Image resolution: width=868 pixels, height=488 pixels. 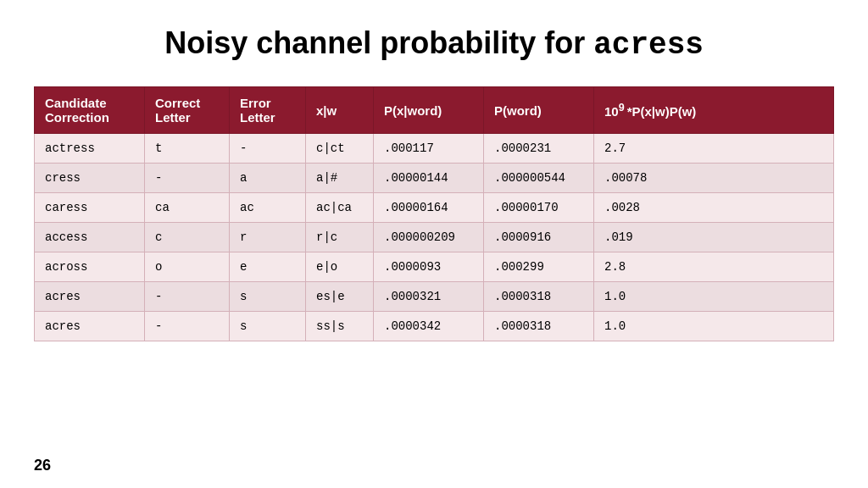 I want to click on table-row: acres-sss|s.0000342.00003181.0, so click(x=434, y=327).